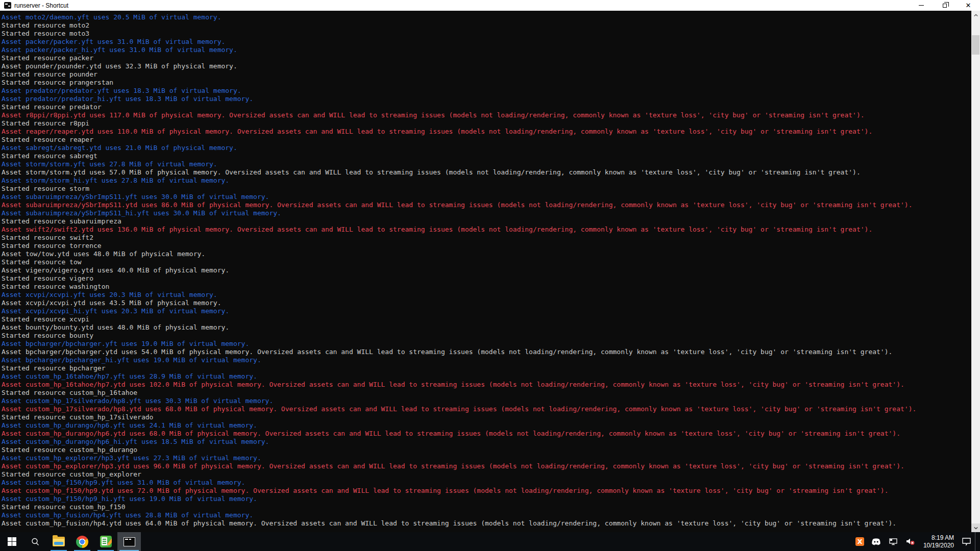  What do you see at coordinates (486, 499) in the screenshot?
I see `console-line: Asset custom_hp_f150/hp9_hi.yft uses 19.…` at bounding box center [486, 499].